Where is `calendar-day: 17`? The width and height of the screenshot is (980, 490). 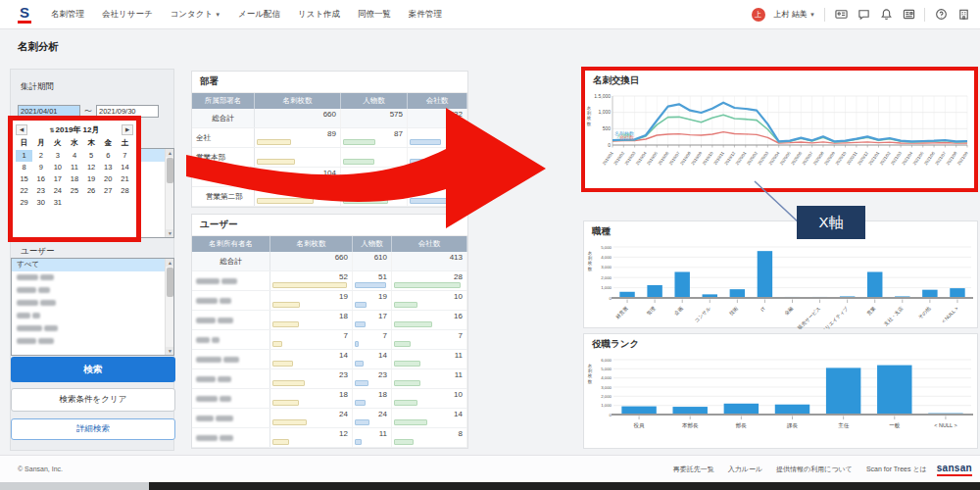
calendar-day: 17 is located at coordinates (57, 179).